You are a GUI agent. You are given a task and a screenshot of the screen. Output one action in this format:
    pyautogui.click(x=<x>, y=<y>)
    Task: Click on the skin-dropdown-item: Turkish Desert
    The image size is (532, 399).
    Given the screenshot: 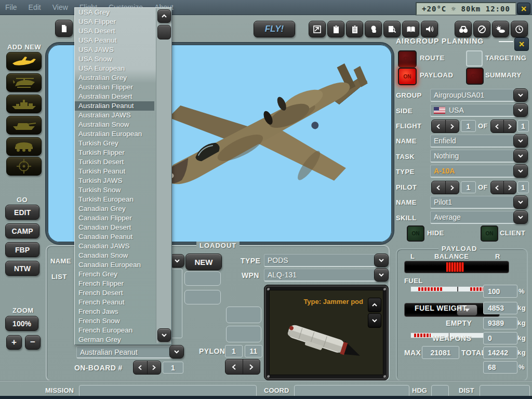 What is the action you would take?
    pyautogui.click(x=114, y=162)
    